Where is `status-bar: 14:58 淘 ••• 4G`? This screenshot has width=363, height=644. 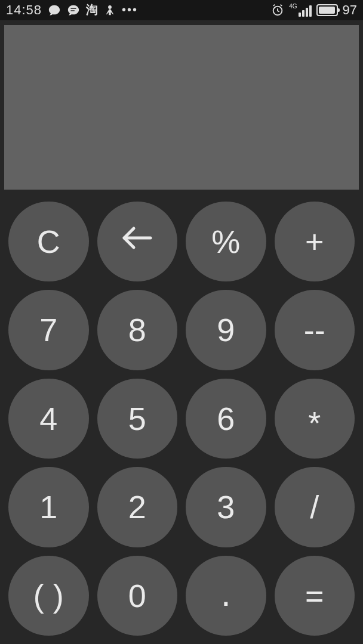
status-bar: 14:58 淘 ••• 4G is located at coordinates (182, 10).